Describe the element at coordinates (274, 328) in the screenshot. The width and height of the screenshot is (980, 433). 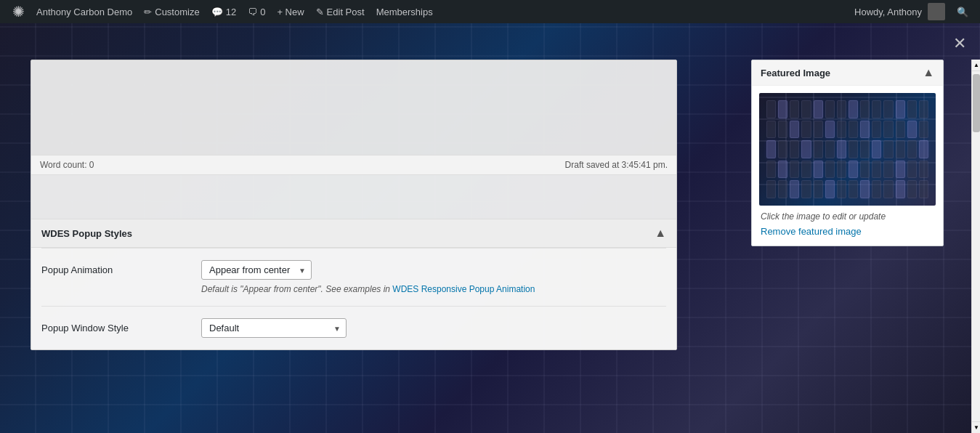
I see `popup-window-style-select-wrapper: Default Style 1 Style 2 Style 3 ▼` at that location.